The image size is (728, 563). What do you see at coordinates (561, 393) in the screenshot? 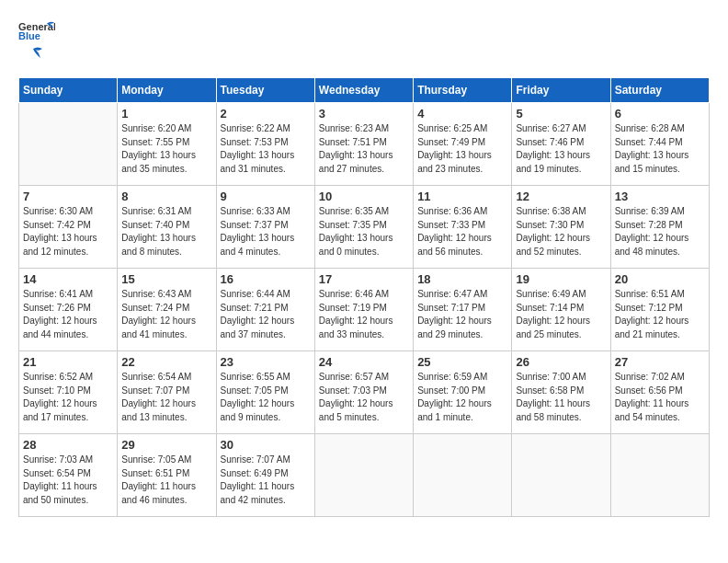
I see `calendar-cell: 26Sunrise: 7:00 AM Sunset: 6:58 PM Dayli…` at bounding box center [561, 393].